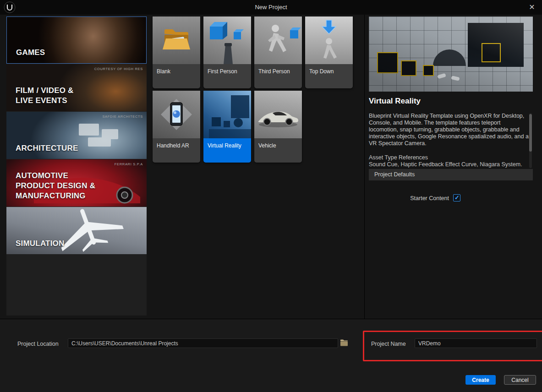 This screenshot has width=542, height=392. What do you see at coordinates (227, 40) in the screenshot?
I see `first-person-icon` at bounding box center [227, 40].